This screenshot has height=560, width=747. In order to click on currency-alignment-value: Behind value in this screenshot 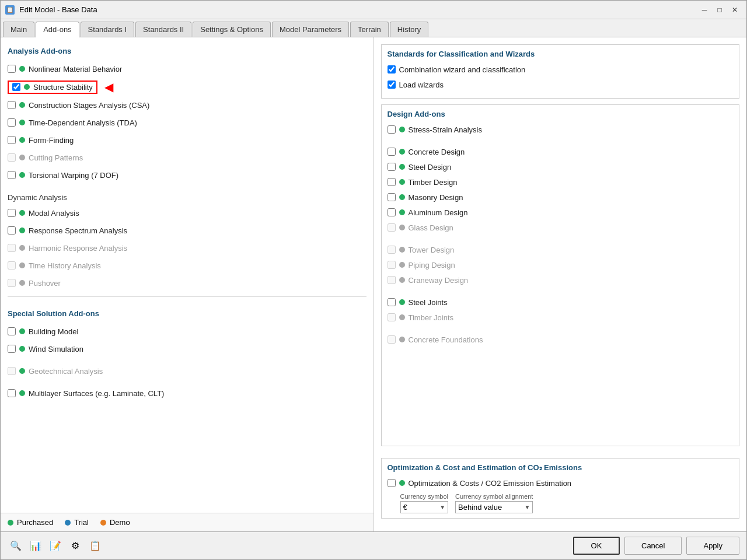, I will do `click(480, 508)`.